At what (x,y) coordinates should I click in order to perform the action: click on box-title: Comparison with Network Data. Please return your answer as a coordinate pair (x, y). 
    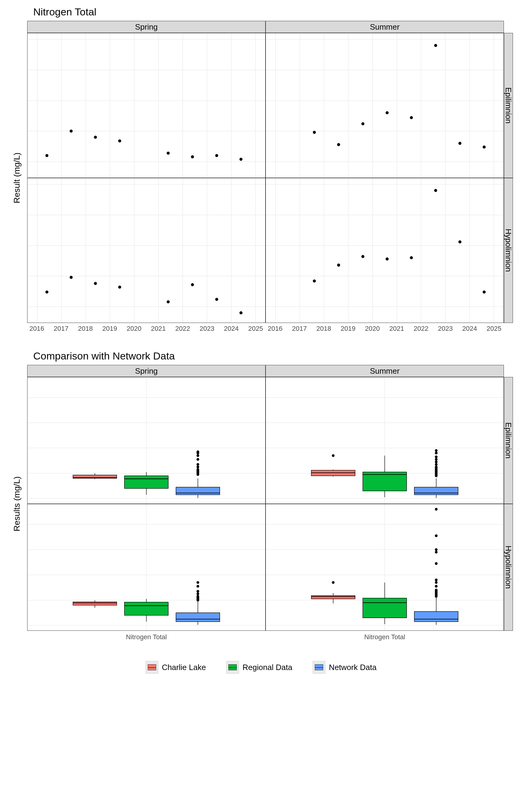
    Looking at the image, I should click on (261, 356).